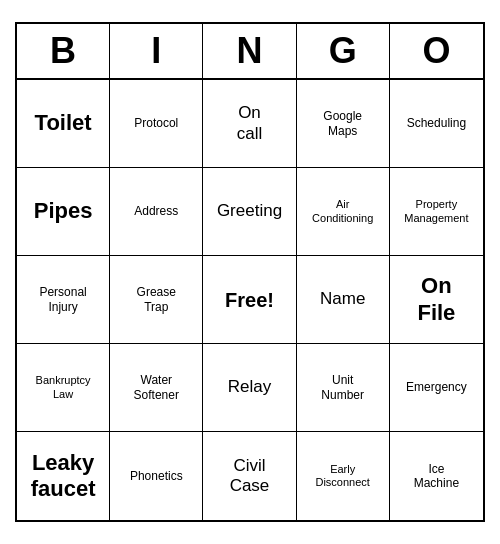 The image size is (500, 544). Describe the element at coordinates (344, 476) in the screenshot. I see `bingo-cell-23: EarlyDisconnect` at that location.